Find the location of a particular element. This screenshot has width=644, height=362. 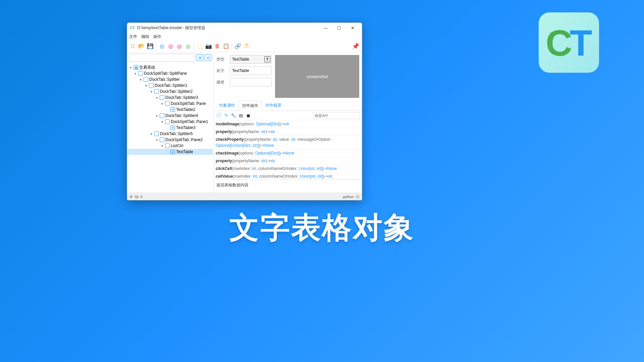

save-icon: 💾 is located at coordinates (150, 46).